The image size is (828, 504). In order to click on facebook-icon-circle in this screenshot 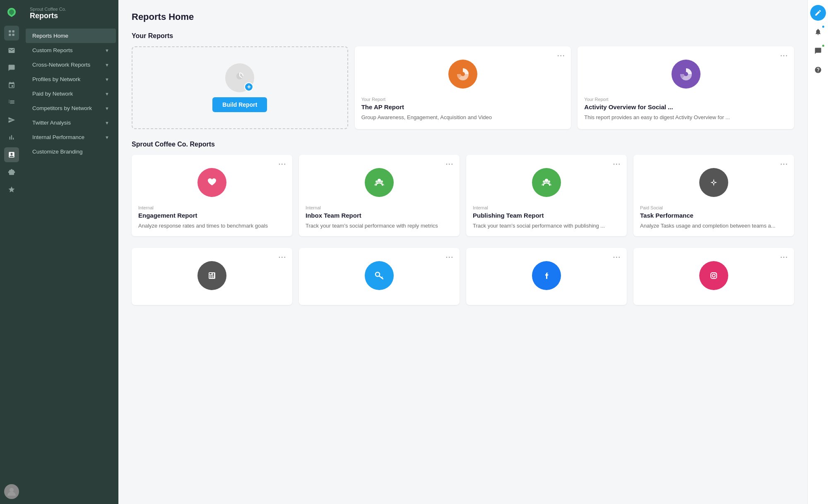, I will do `click(546, 276)`.